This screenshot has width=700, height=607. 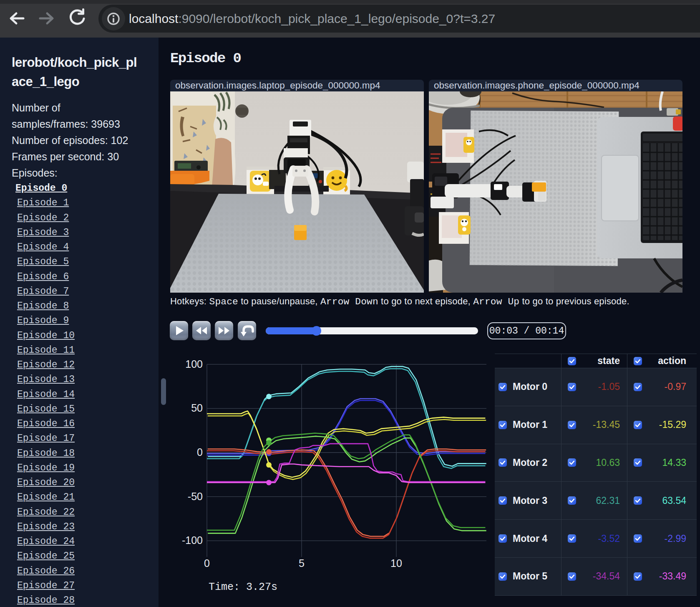 What do you see at coordinates (195, 496) in the screenshot?
I see `svg-text: -50` at bounding box center [195, 496].